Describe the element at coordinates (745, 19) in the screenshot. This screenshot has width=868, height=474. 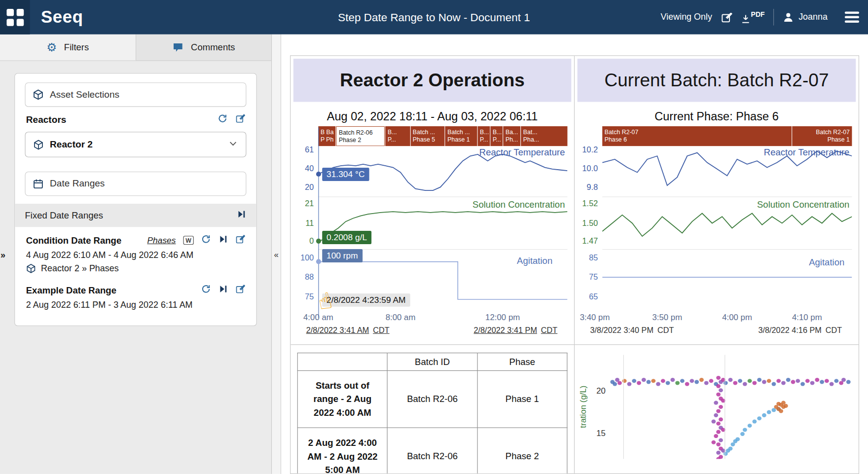
I see `download-icon` at that location.